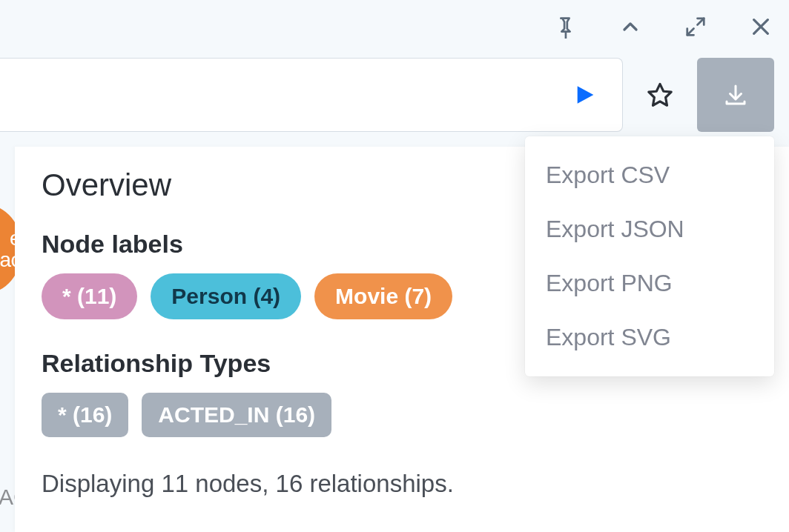 This screenshot has width=789, height=532. I want to click on query-editor, so click(311, 95).